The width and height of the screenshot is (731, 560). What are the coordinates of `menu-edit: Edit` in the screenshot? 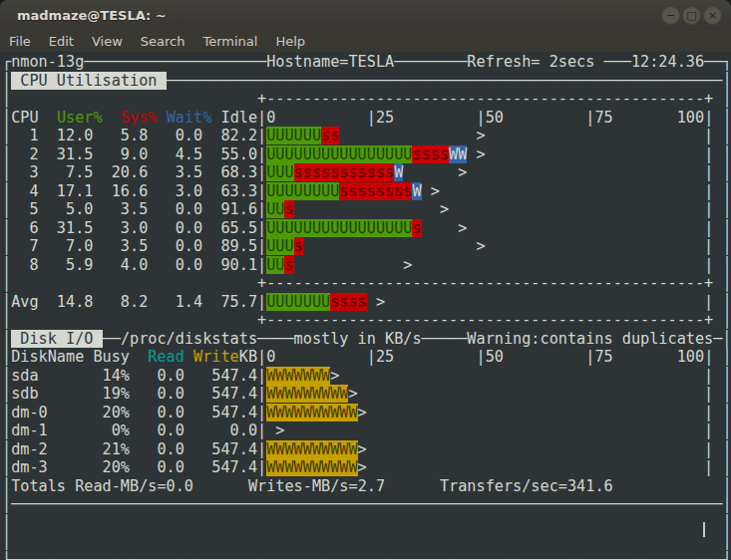 It's located at (62, 42).